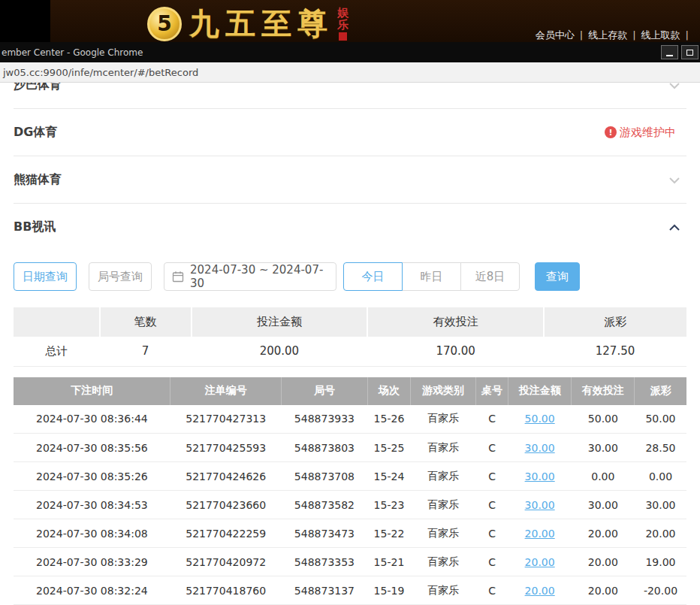  I want to click on section-bb-video: BB视讯, so click(350, 227).